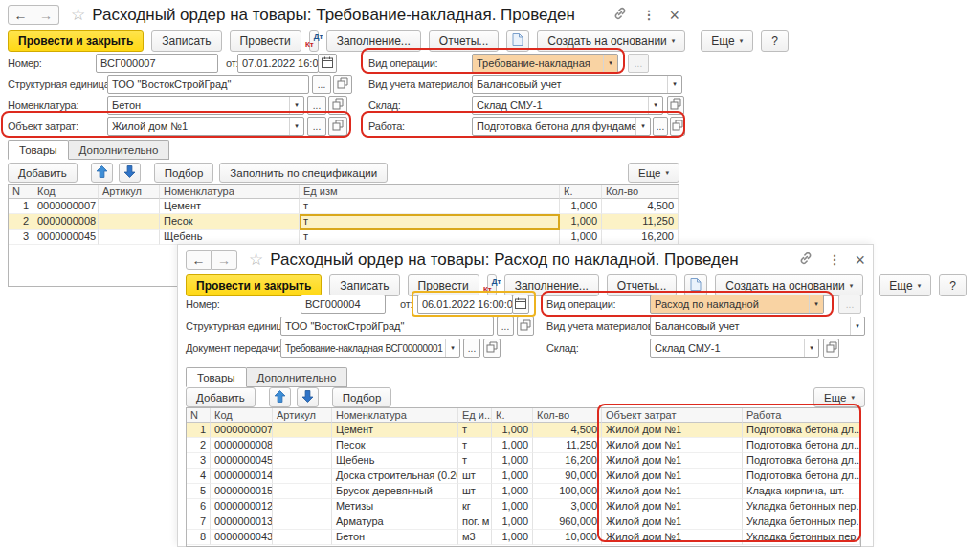  Describe the element at coordinates (475, 507) in the screenshot. I see `table-cell: кг` at that location.